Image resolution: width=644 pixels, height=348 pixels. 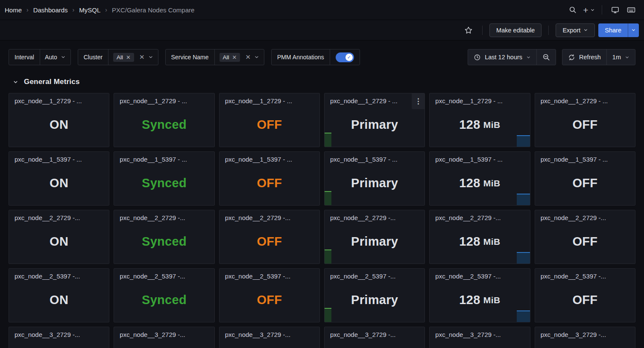 I want to click on zoom-out-button, so click(x=546, y=57).